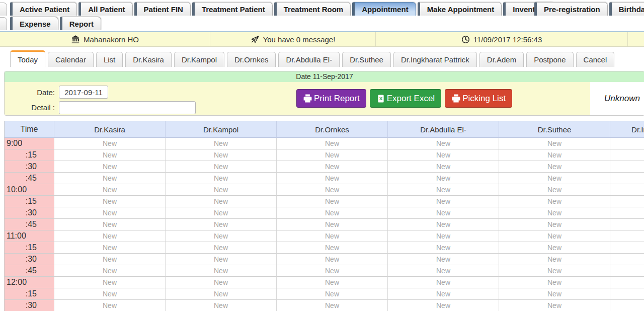  What do you see at coordinates (627, 9) in the screenshot?
I see `main-tab-birthday: Birthday` at bounding box center [627, 9].